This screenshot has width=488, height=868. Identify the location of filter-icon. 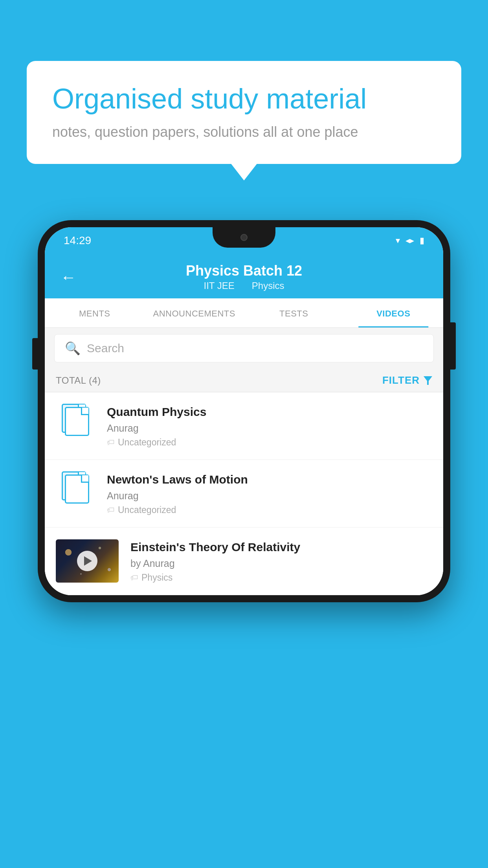
(428, 381).